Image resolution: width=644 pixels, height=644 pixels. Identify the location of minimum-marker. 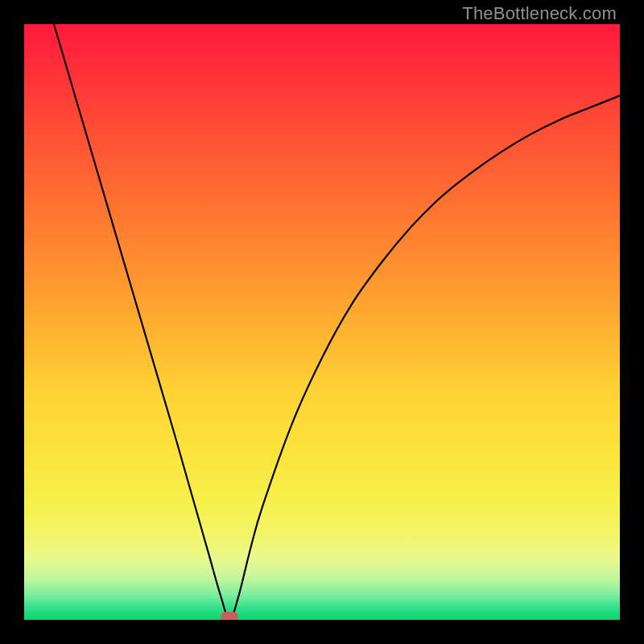
(229, 616).